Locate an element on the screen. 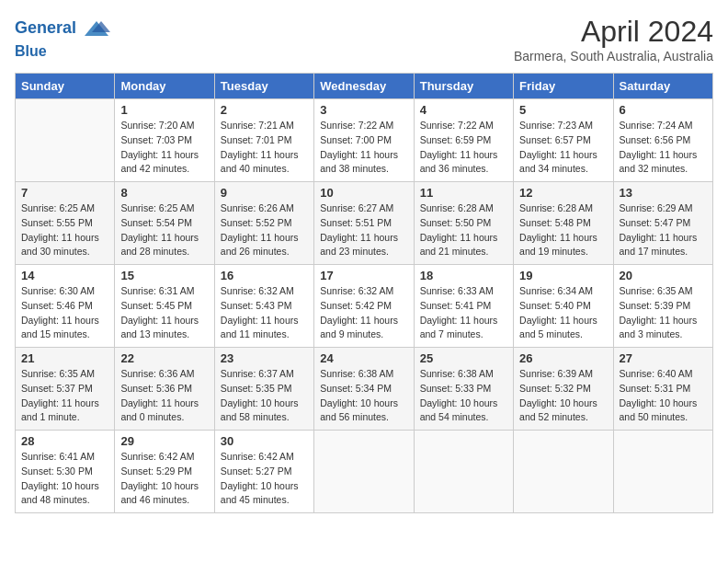  calendar-cell: 28Sunrise: 6:41 AMSunset: 5:30 PMDayligh… is located at coordinates (65, 472).